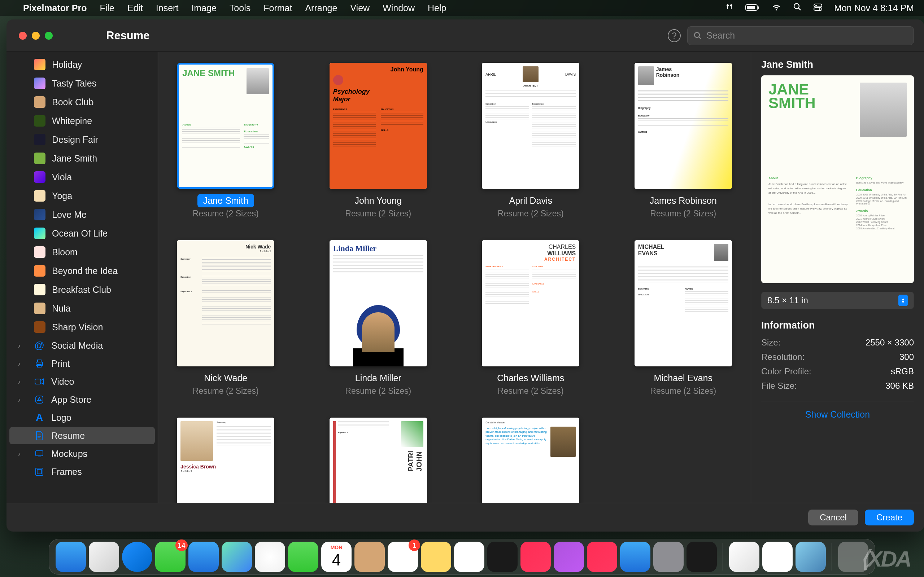 The image size is (924, 577). I want to click on template-thumbnail: JANE SMITHAboutBiographyEducationAwards, so click(225, 126).